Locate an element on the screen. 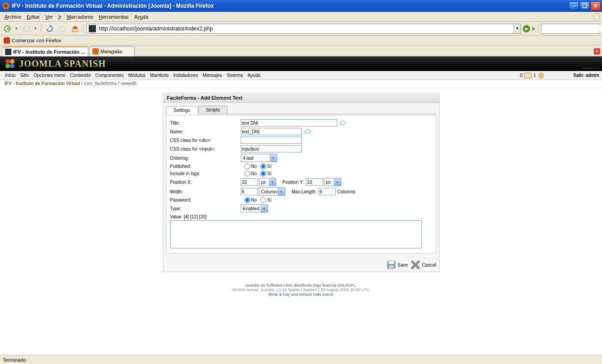 This screenshot has width=602, height=364. menu-editar: Editar is located at coordinates (34, 17).